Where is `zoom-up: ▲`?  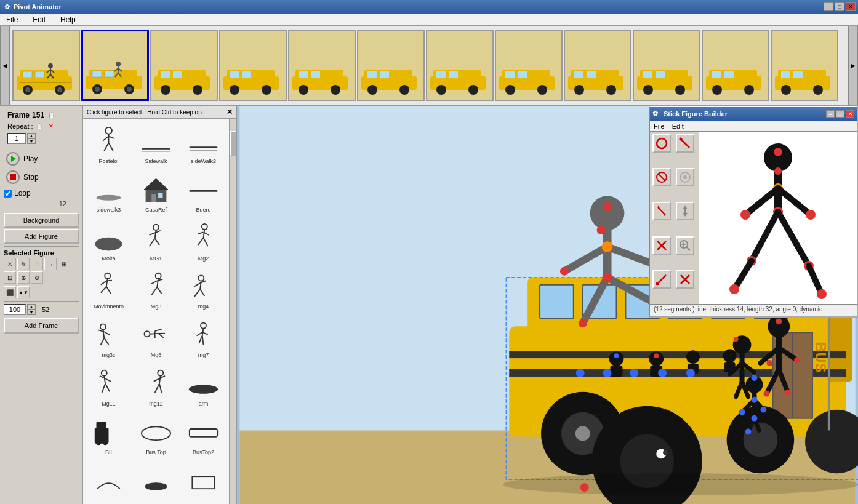 zoom-up: ▲ is located at coordinates (31, 306).